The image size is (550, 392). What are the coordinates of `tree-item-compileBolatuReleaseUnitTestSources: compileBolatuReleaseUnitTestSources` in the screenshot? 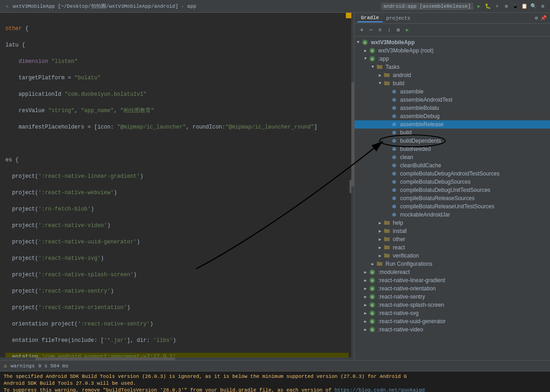 It's located at (452, 206).